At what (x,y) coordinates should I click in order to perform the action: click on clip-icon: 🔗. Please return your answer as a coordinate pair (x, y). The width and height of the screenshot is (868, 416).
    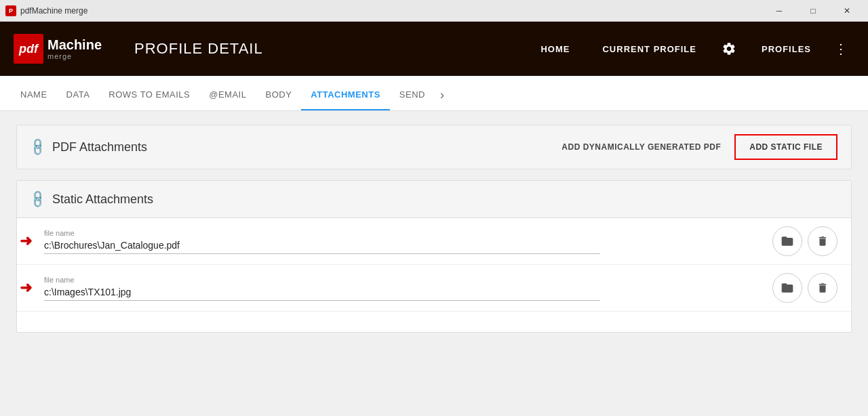
    Looking at the image, I should click on (38, 146).